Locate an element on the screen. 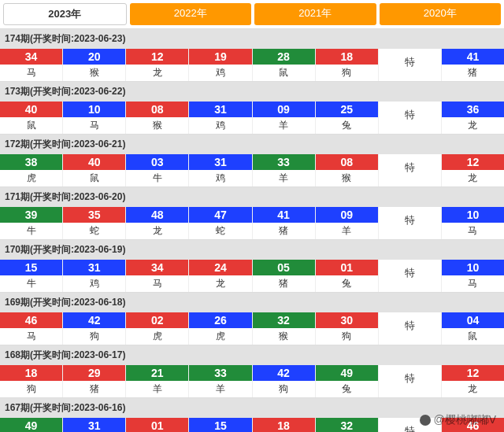 The image size is (504, 432). ball-cell: 20猴 is located at coordinates (94, 65).